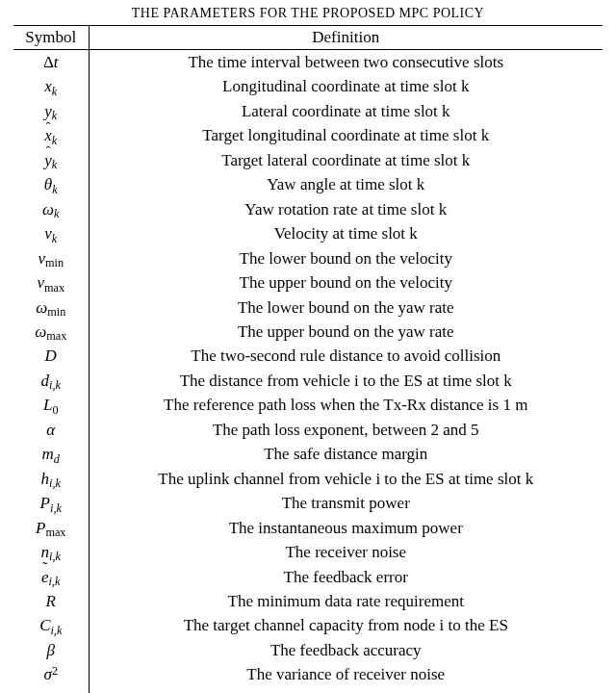 This screenshot has width=616, height=693. I want to click on table-row: ΔtThe time interval between two consecut…, so click(308, 63).